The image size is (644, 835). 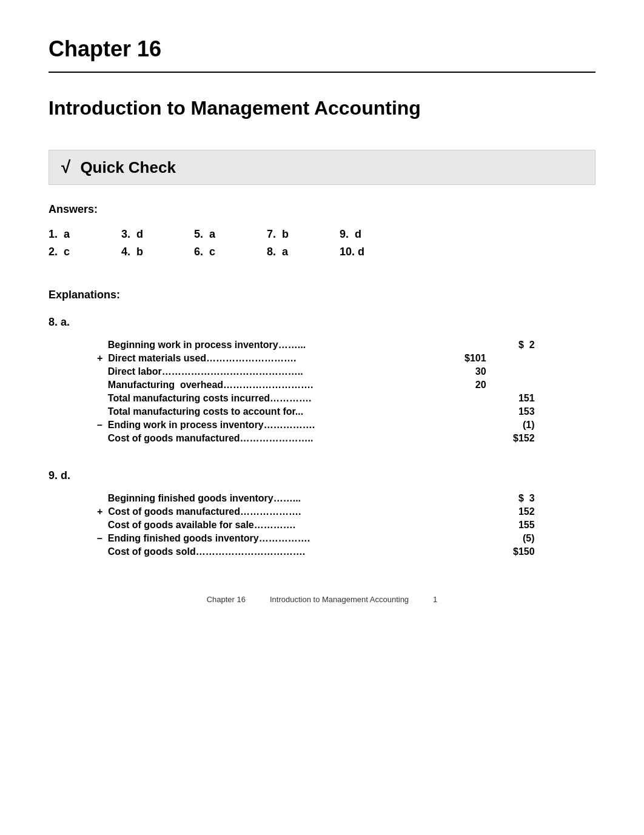 What do you see at coordinates (511, 538) in the screenshot?
I see `row-value: (5)` at bounding box center [511, 538].